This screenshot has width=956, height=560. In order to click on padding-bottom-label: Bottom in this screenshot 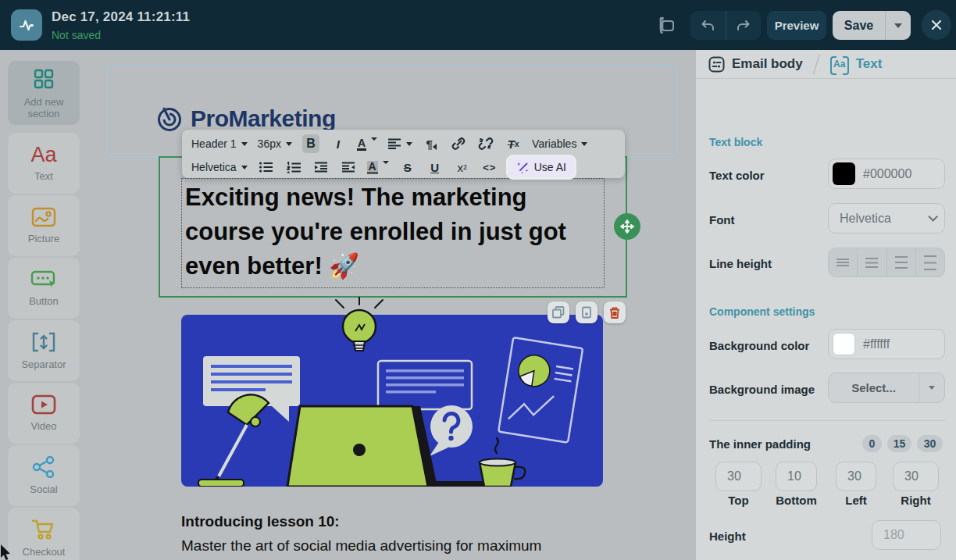, I will do `click(797, 500)`.